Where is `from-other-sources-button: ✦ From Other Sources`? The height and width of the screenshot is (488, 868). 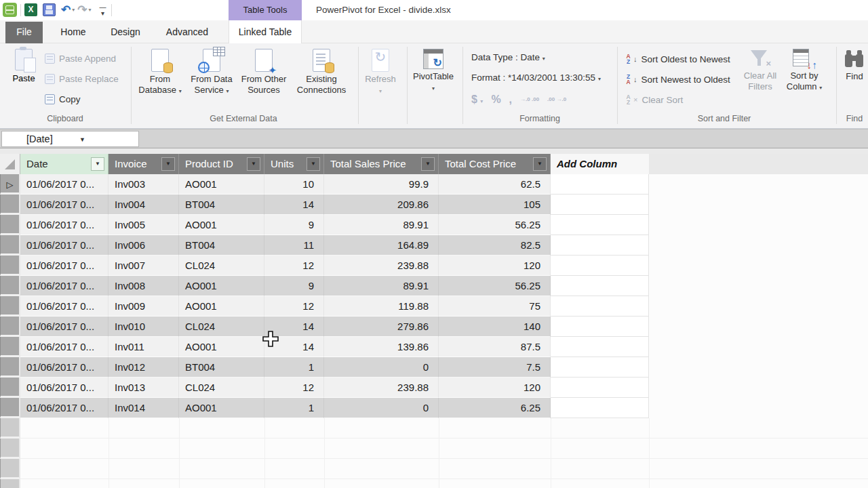 from-other-sources-button: ✦ From Other Sources is located at coordinates (264, 72).